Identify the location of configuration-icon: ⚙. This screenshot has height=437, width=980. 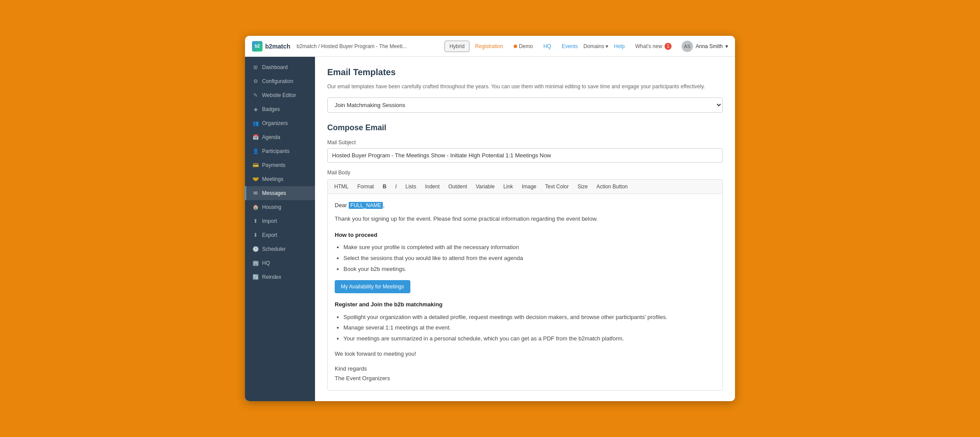
(256, 81).